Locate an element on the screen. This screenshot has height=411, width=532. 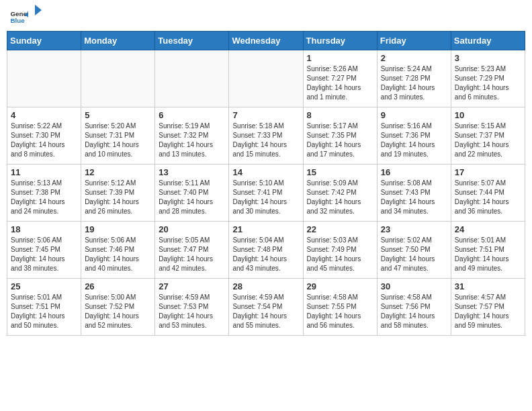
day-number: 16 is located at coordinates (414, 172).